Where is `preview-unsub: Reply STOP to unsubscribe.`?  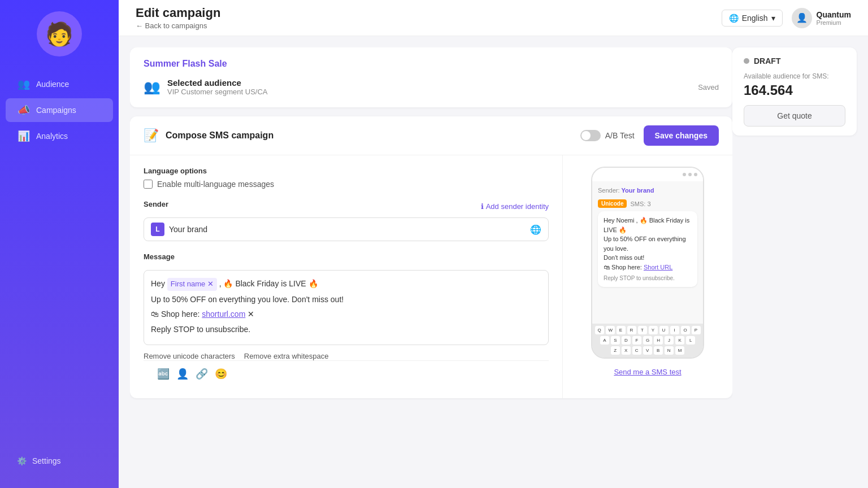 preview-unsub: Reply STOP to unsubscribe. is located at coordinates (648, 278).